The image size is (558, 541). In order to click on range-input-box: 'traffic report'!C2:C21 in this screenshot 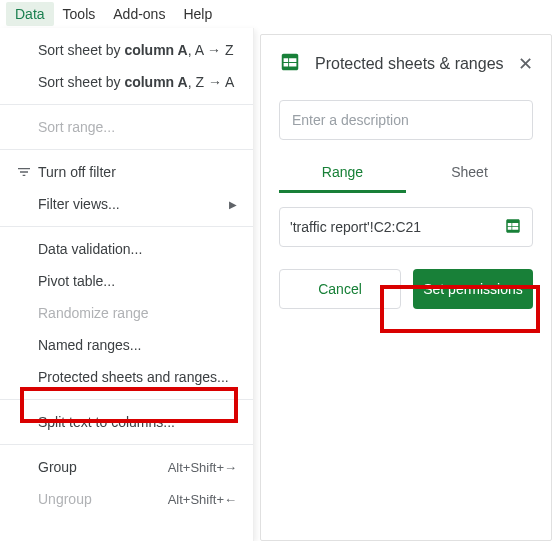, I will do `click(406, 227)`.